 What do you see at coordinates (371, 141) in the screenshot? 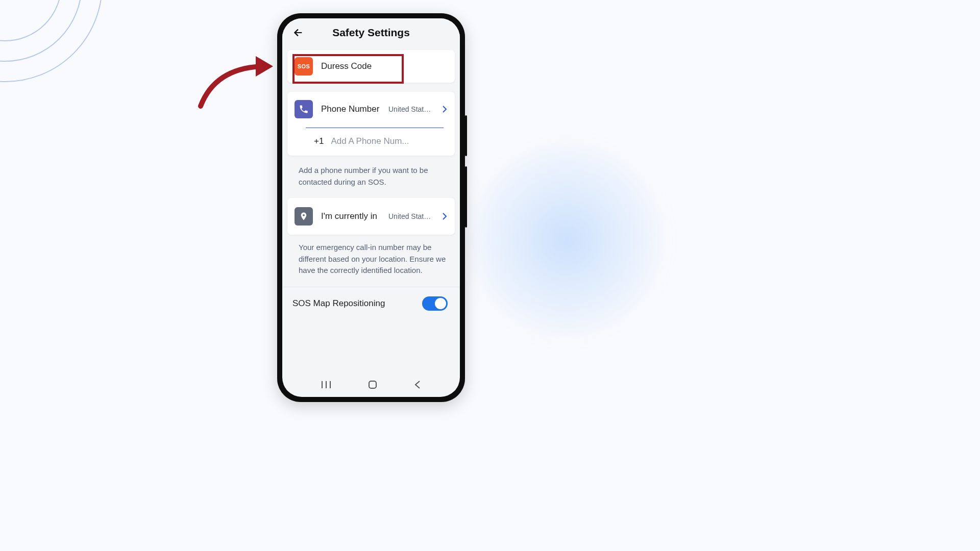
I see `phone-input-row: +1` at bounding box center [371, 141].